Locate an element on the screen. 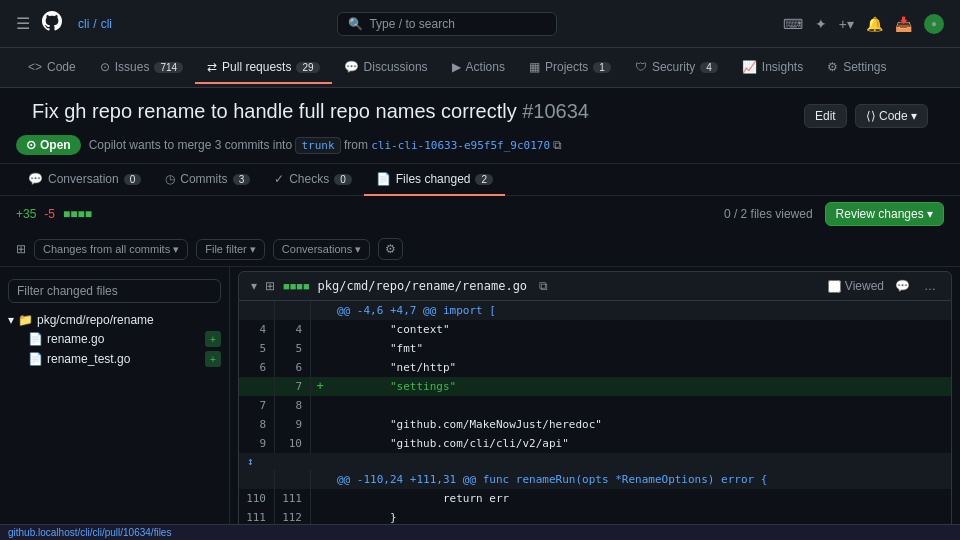 The width and height of the screenshot is (960, 540). search-box: 🔍 Type / to search is located at coordinates (447, 24).